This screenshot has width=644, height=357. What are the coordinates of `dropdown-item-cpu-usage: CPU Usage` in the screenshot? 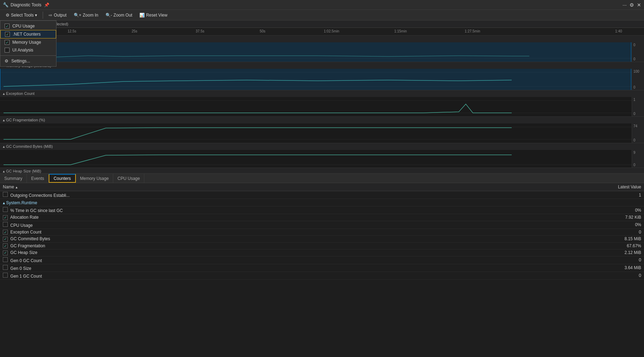 It's located at (28, 26).